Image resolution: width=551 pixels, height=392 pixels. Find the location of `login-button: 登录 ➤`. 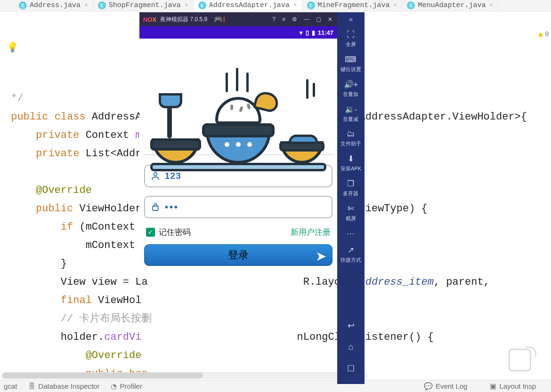

login-button: 登录 ➤ is located at coordinates (238, 255).